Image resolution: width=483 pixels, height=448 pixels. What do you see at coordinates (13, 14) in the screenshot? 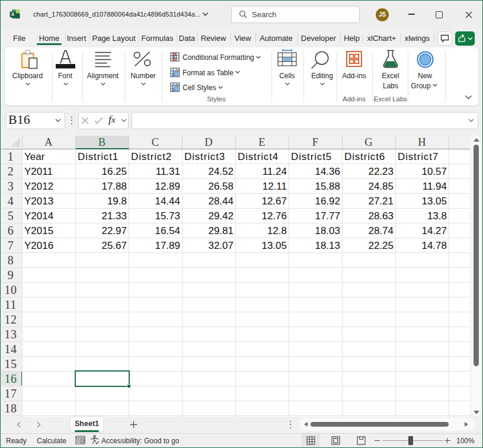
I see `svg-text: X` at bounding box center [13, 14].